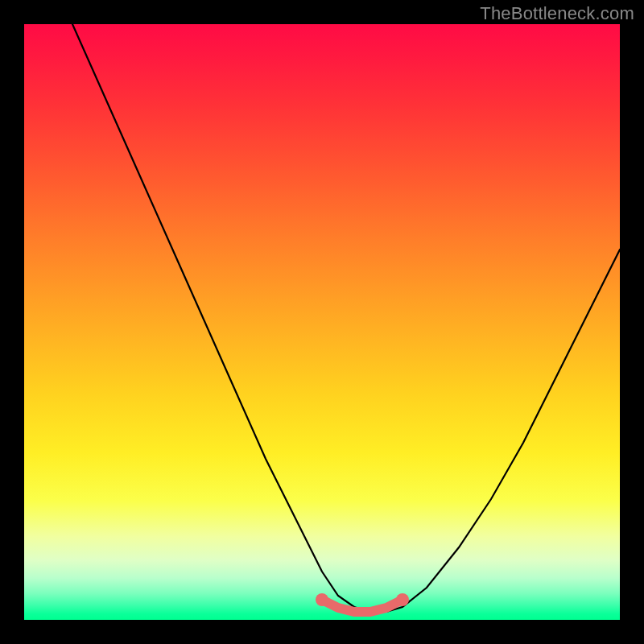  Describe the element at coordinates (402, 600) in the screenshot. I see `optimal-range-end-dot` at that location.